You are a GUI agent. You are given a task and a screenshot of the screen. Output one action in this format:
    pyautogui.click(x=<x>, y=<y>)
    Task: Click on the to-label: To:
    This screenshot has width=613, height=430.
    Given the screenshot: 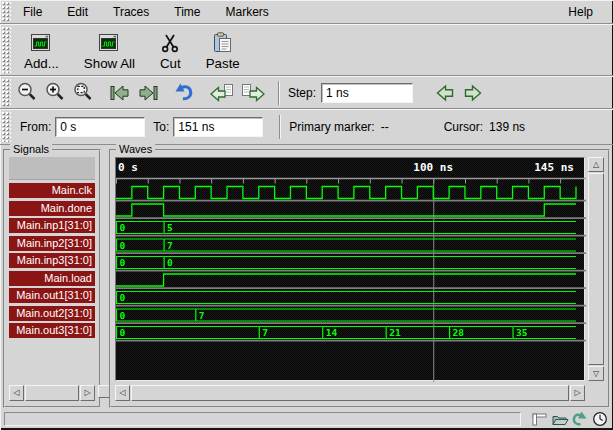 What is the action you would take?
    pyautogui.click(x=161, y=127)
    